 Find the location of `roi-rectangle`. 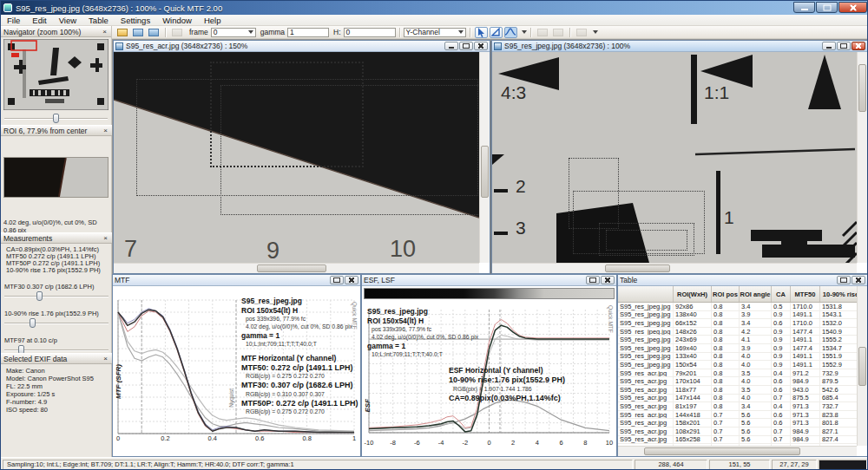

roi-rectangle is located at coordinates (647, 240).